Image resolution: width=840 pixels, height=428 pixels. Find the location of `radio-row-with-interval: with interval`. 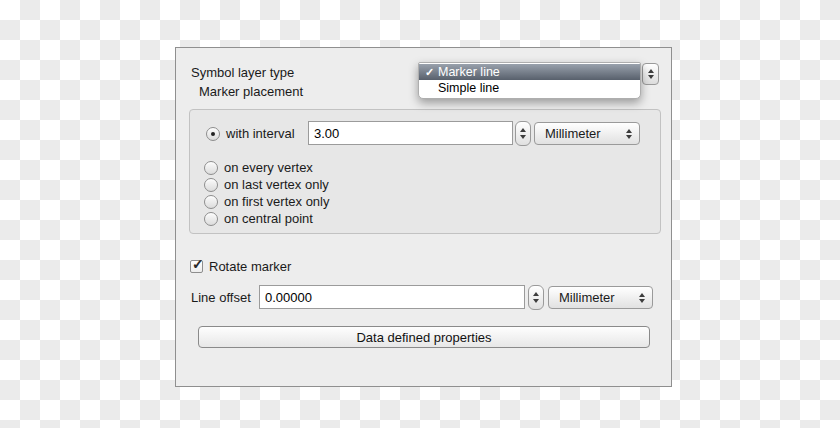

radio-row-with-interval: with interval is located at coordinates (250, 134).